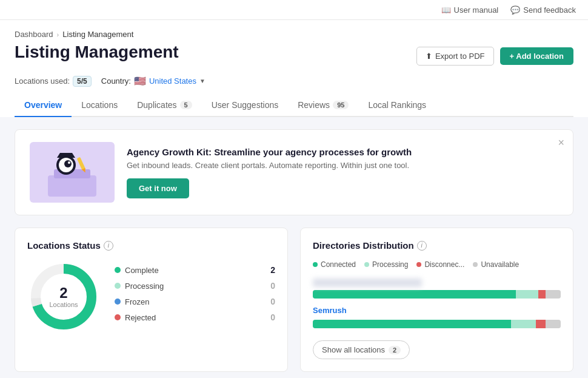  Describe the element at coordinates (353, 349) in the screenshot. I see `show-all-label: Show all locations` at that location.